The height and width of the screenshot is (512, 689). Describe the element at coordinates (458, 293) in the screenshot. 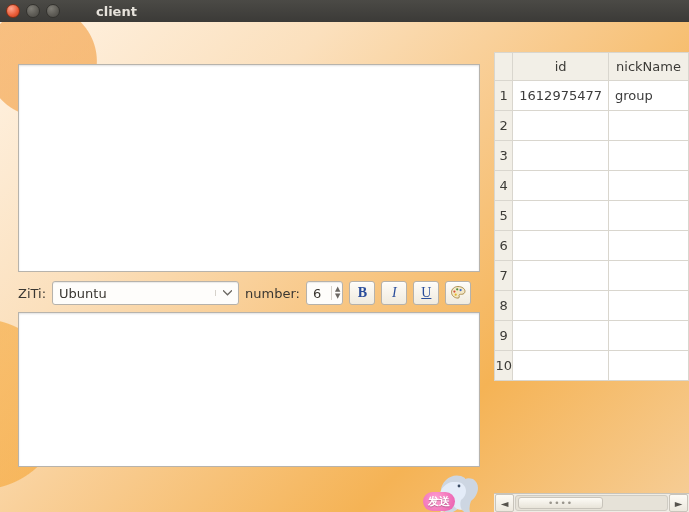

I see `palette-icon` at that location.